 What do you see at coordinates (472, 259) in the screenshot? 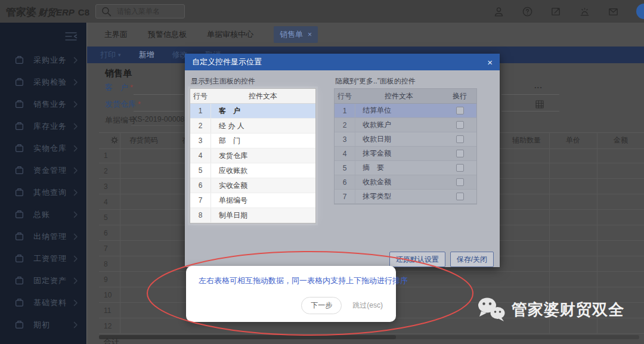
I see `dialog-button: 保存/关闭` at bounding box center [472, 259].